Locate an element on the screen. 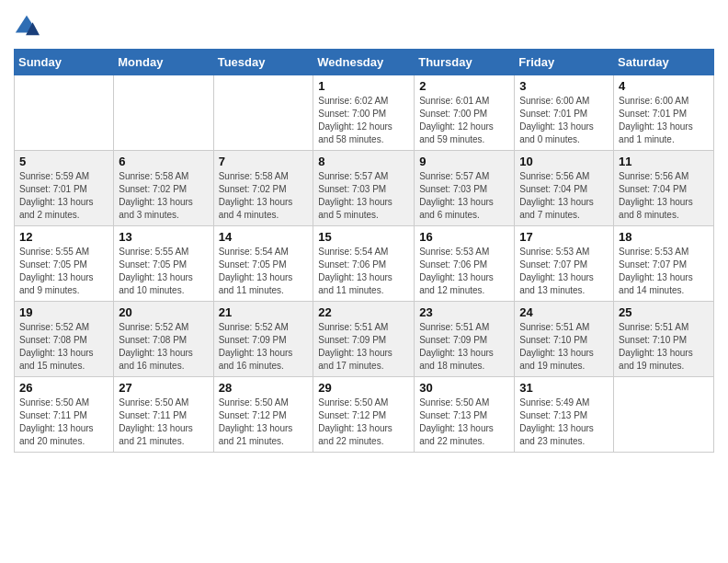 This screenshot has width=728, height=563. weekday-header: Friday is located at coordinates (564, 63).